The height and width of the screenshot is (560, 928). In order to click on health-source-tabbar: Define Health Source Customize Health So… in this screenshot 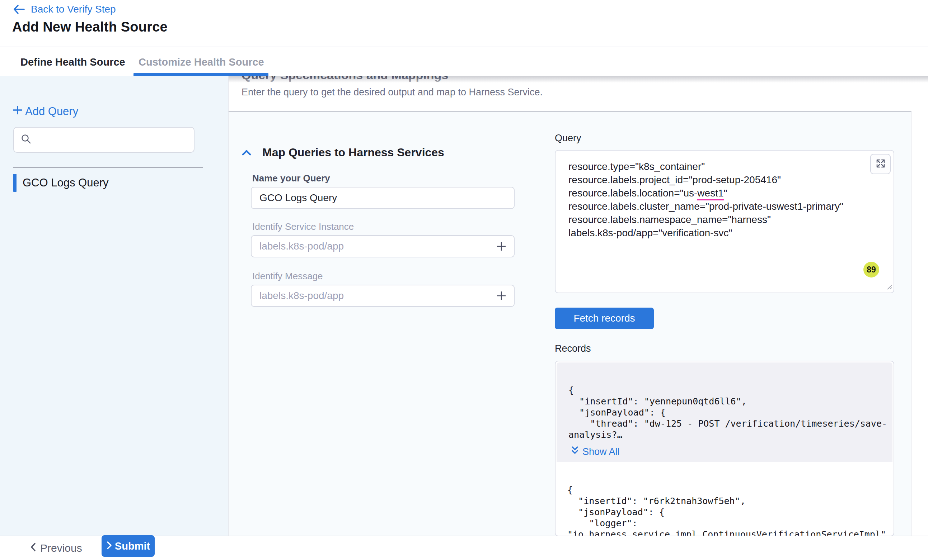, I will do `click(464, 61)`.